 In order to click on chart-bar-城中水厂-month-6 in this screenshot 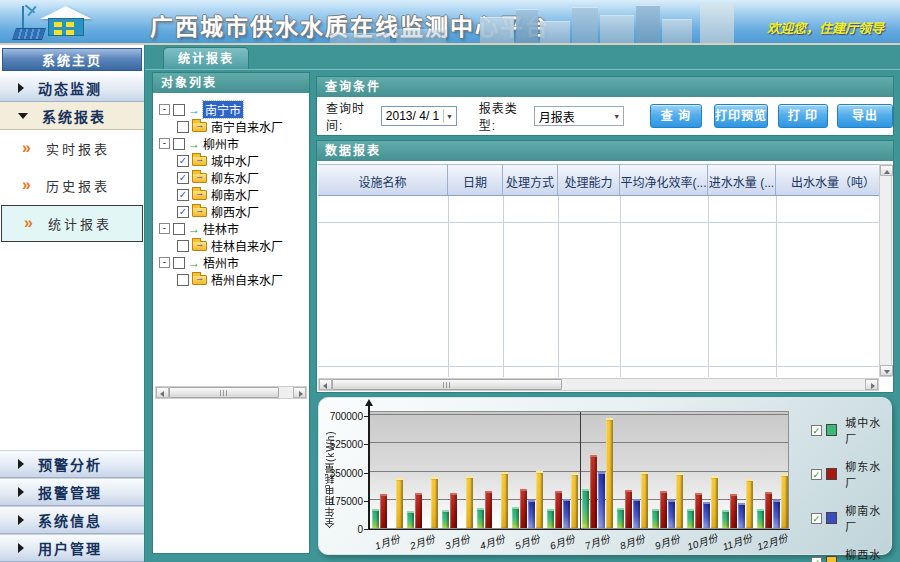, I will do `click(550, 518)`.